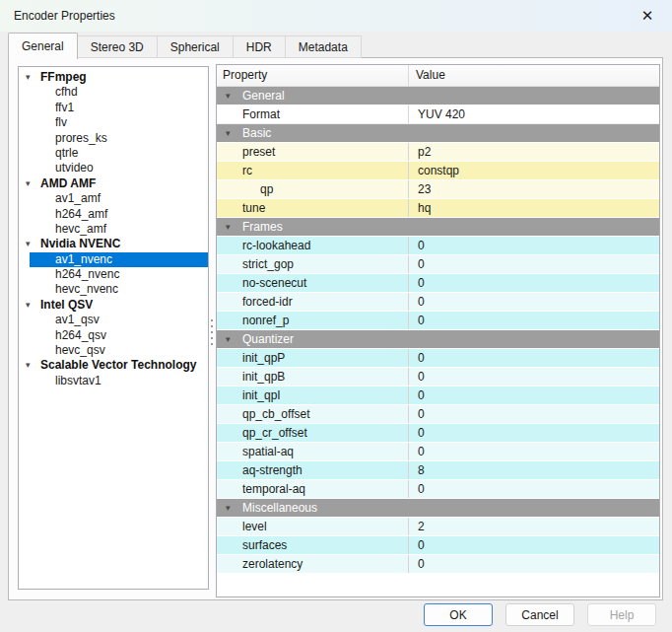 Image resolution: width=672 pixels, height=632 pixels. What do you see at coordinates (81, 229) in the screenshot?
I see `tree-item-label: hevc_amf` at bounding box center [81, 229].